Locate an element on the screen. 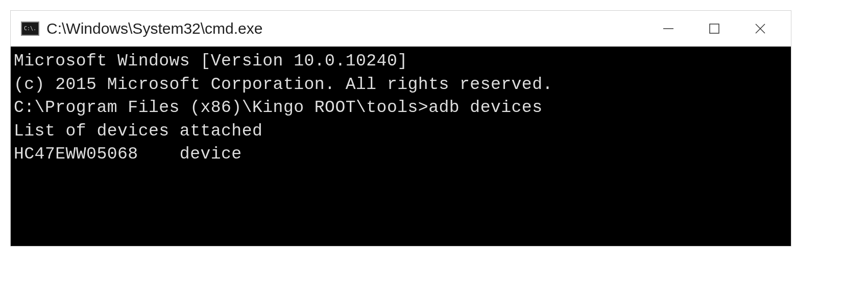  window-title: C:\Windows\System32\cmd.exe is located at coordinates (352, 29).